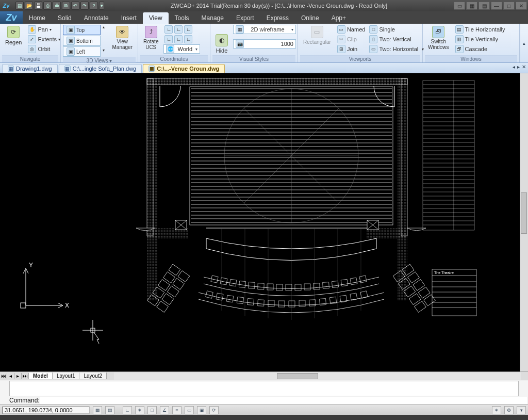  Describe the element at coordinates (397, 49) in the screenshot. I see `two-horizontal-button: ▭Two: Horizontal▾` at that location.